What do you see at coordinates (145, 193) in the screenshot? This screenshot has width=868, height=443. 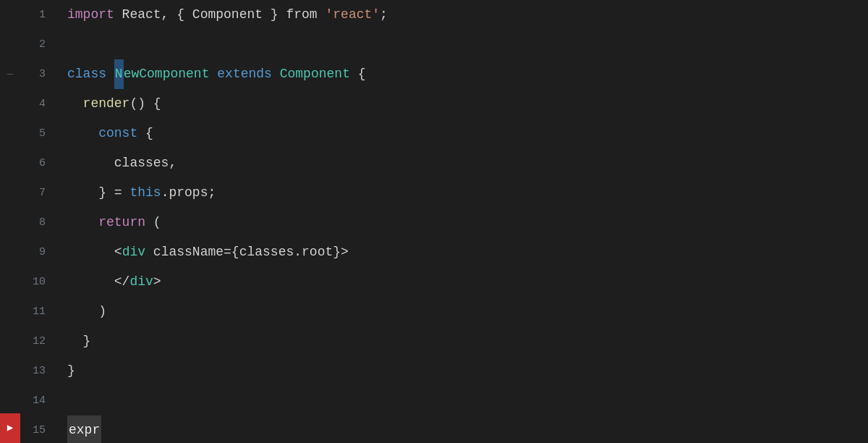 I see `token: this` at bounding box center [145, 193].